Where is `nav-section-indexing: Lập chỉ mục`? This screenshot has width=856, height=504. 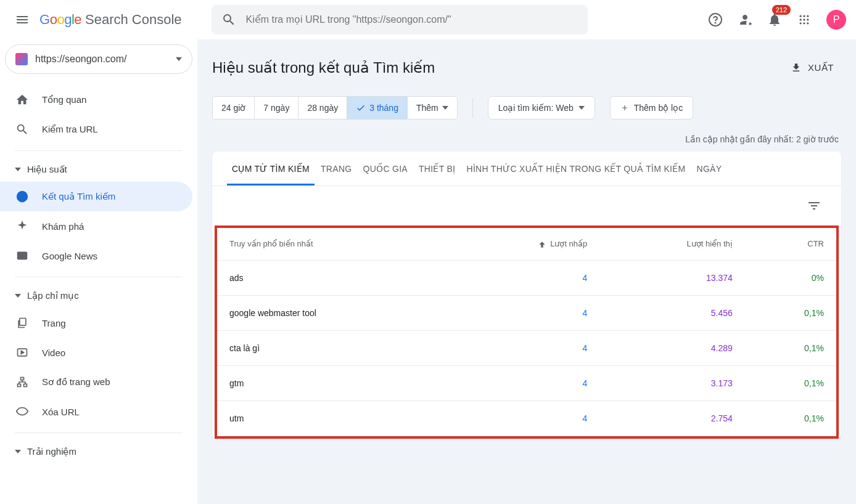
nav-section-indexing: Lập chỉ mục is located at coordinates (99, 296).